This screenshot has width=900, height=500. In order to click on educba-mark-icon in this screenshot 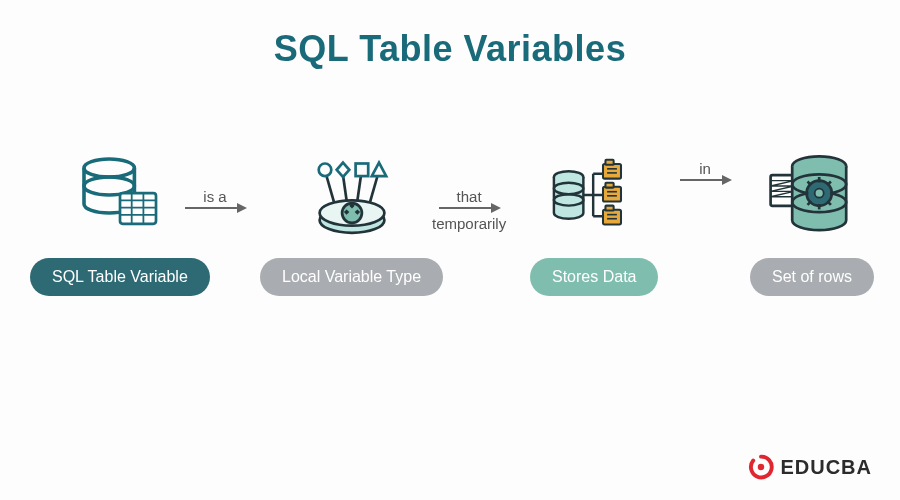, I will do `click(761, 467)`.